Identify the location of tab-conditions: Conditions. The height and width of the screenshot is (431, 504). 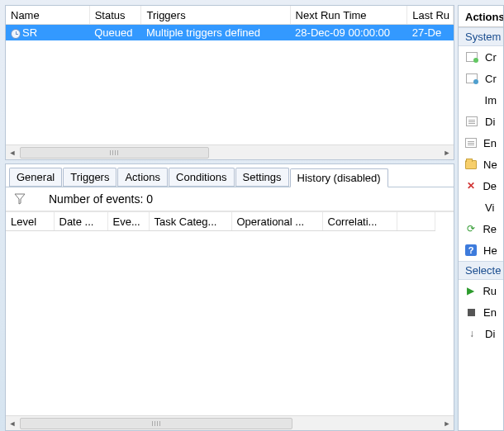
(202, 177).